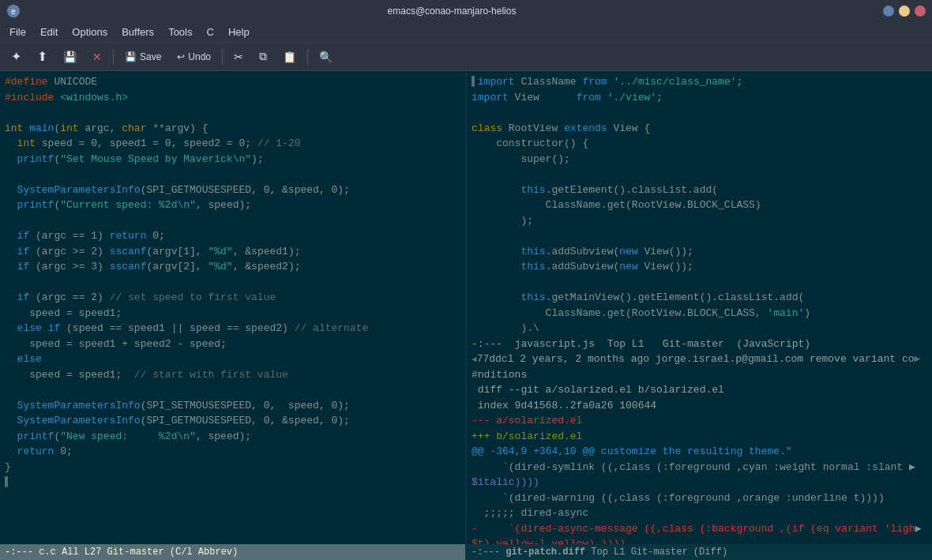 Image resolution: width=932 pixels, height=560 pixels. What do you see at coordinates (13, 11) in the screenshot?
I see `titlebar-left: e` at bounding box center [13, 11].